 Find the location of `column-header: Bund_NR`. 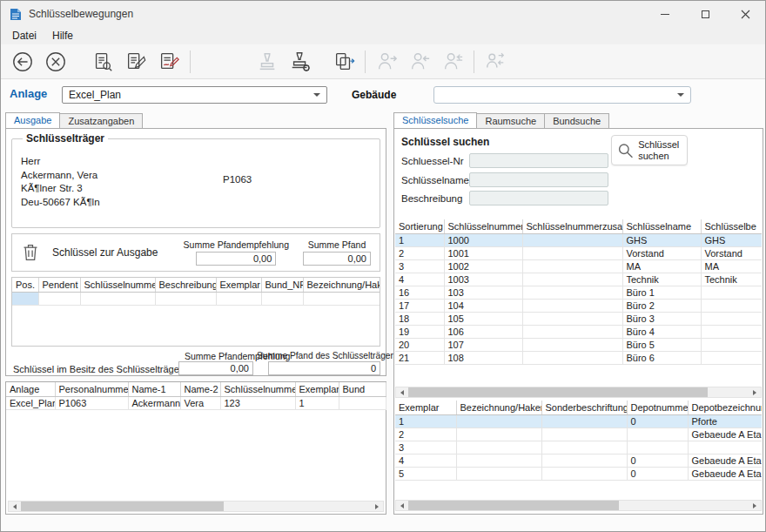

column-header: Bund_NR is located at coordinates (282, 286).